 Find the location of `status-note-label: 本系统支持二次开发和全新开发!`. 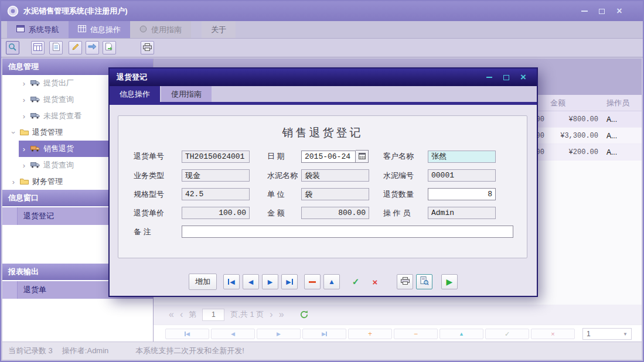

status-note-label: 本系统支持二次开发和全新开发! is located at coordinates (190, 351).